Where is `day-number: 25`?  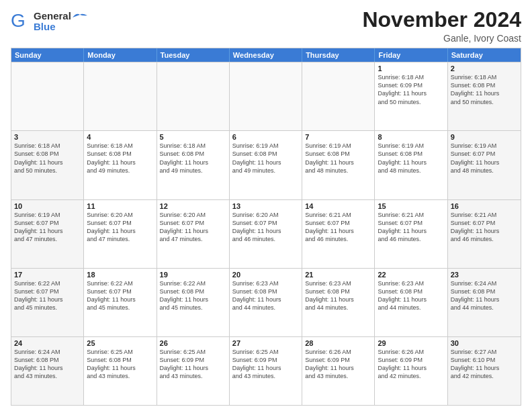 day-number: 25 is located at coordinates (120, 343).